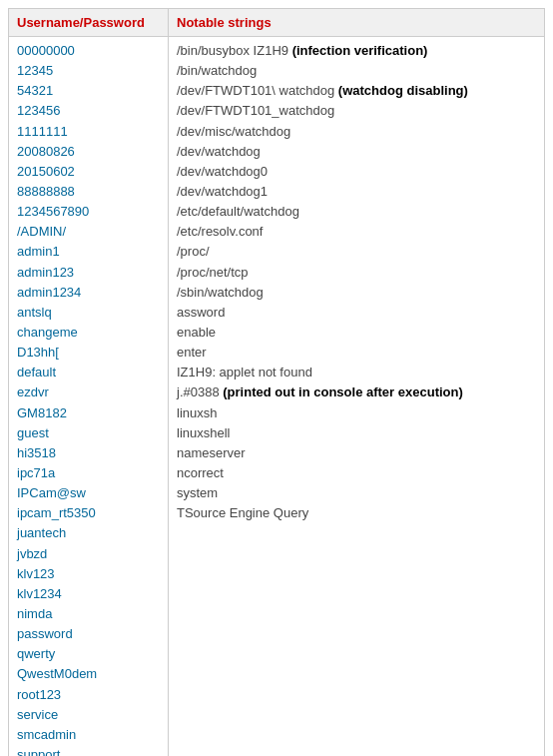 This screenshot has width=553, height=756. I want to click on header-credentials: Username/Password, so click(89, 22).